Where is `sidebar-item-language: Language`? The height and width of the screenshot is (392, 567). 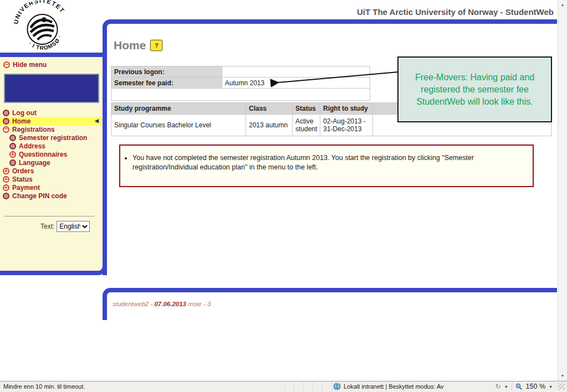 sidebar-item-language: Language is located at coordinates (51, 163).